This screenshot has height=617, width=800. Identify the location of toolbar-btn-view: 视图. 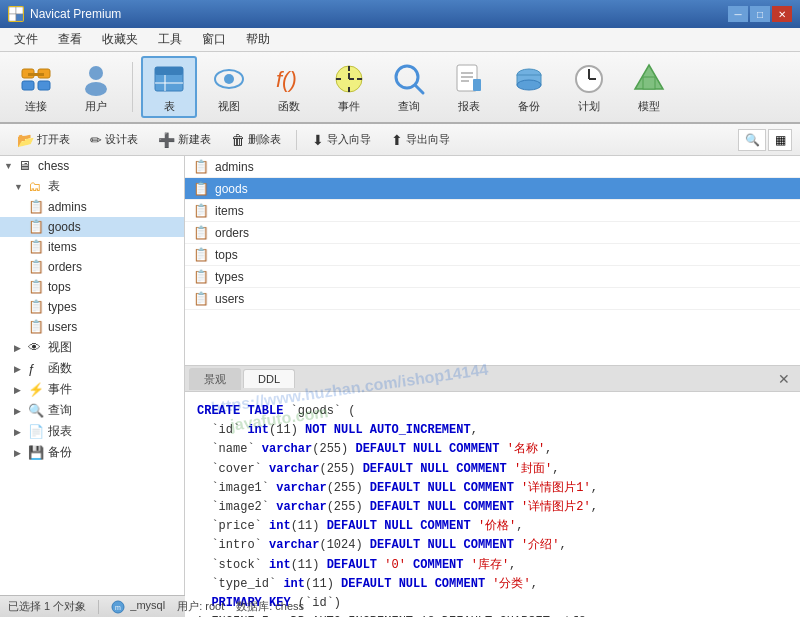
(229, 87).